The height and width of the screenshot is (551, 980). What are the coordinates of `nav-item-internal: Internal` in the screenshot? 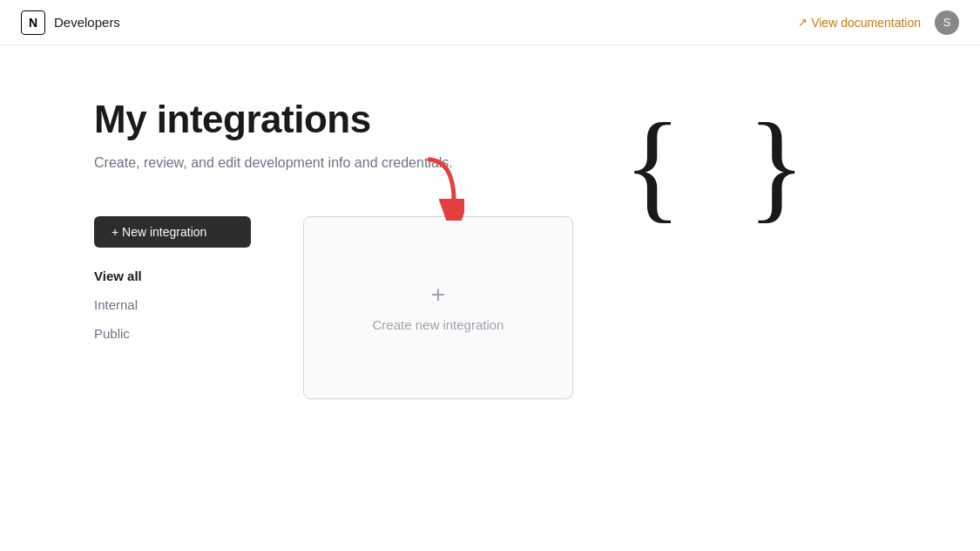 It's located at (172, 305).